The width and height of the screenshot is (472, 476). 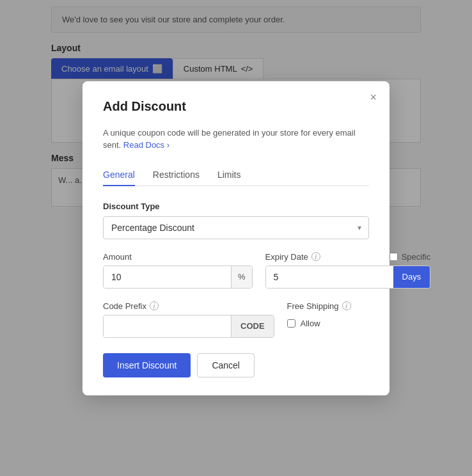 What do you see at coordinates (125, 306) in the screenshot?
I see `code-prefix-label-text: Code Prefix` at bounding box center [125, 306].